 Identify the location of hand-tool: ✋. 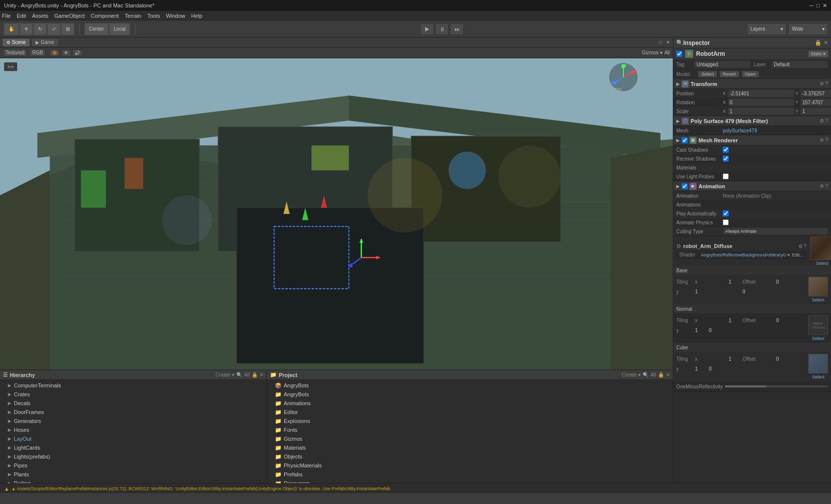
(11, 29).